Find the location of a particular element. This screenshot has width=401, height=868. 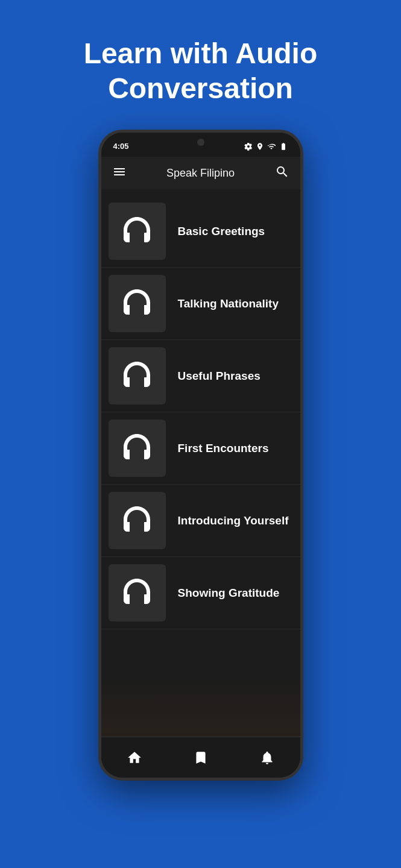

nav-bell is located at coordinates (267, 758).